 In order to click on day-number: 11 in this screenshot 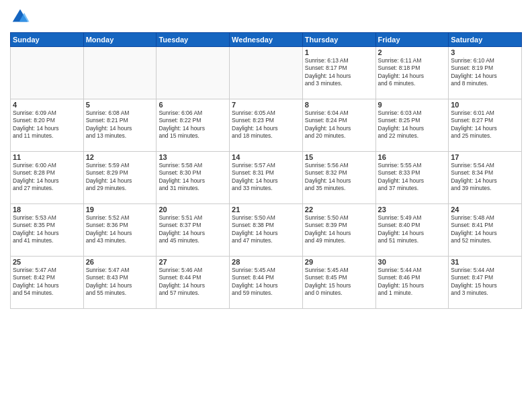, I will do `click(47, 157)`.